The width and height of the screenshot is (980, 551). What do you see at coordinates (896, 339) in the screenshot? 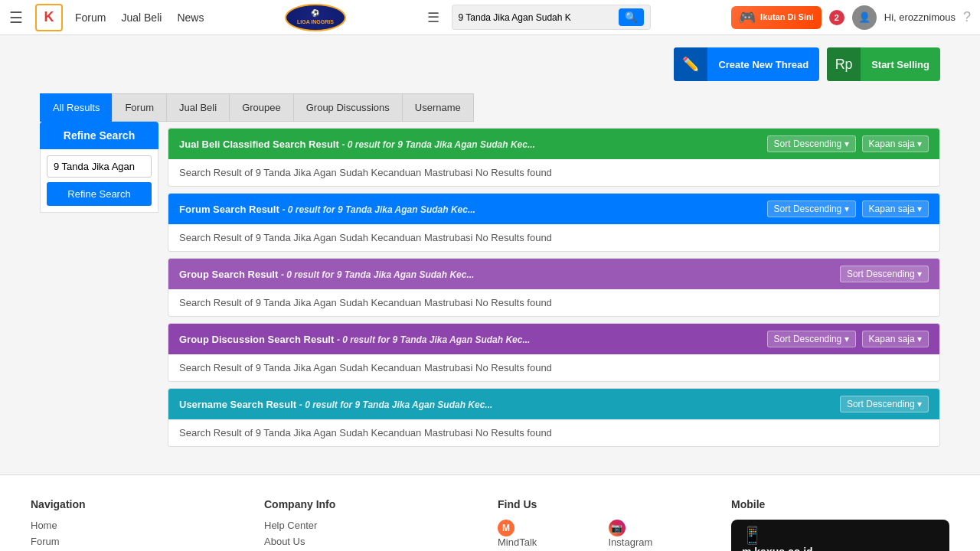
I see `group-discussion-kapan-dropdown: Kapan saja ▾` at bounding box center [896, 339].